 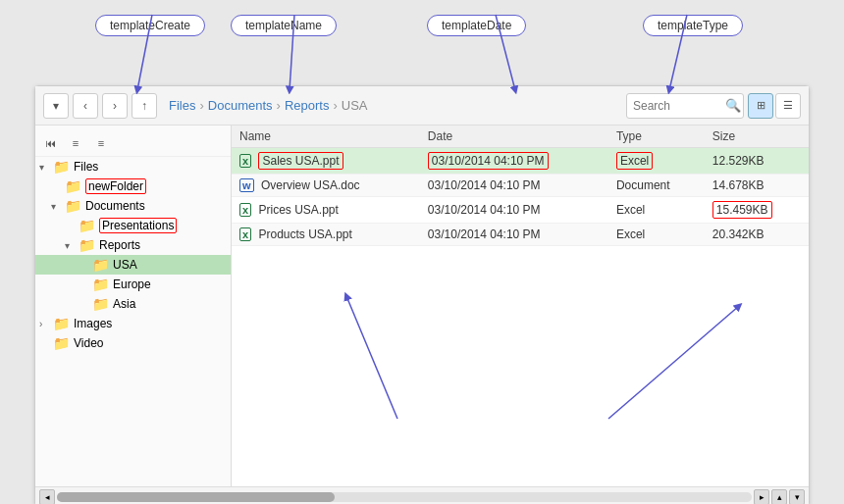 I want to click on tree-arrow: ›, so click(x=46, y=324).